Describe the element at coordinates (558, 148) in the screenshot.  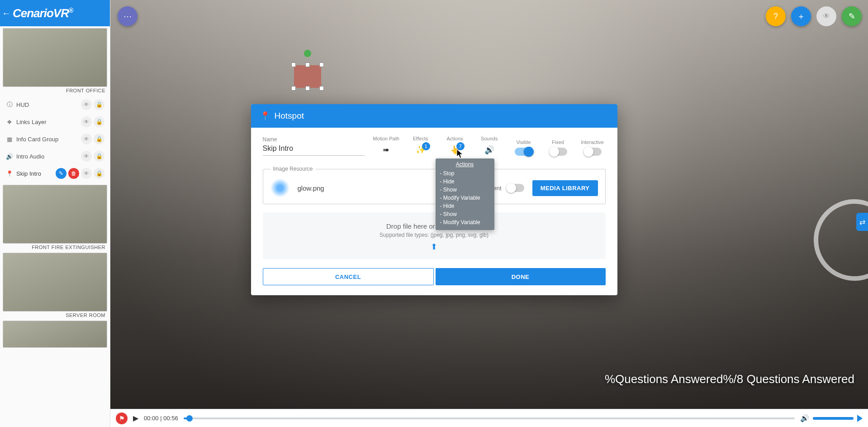
I see `fixed-toggle-col: Fixed` at that location.